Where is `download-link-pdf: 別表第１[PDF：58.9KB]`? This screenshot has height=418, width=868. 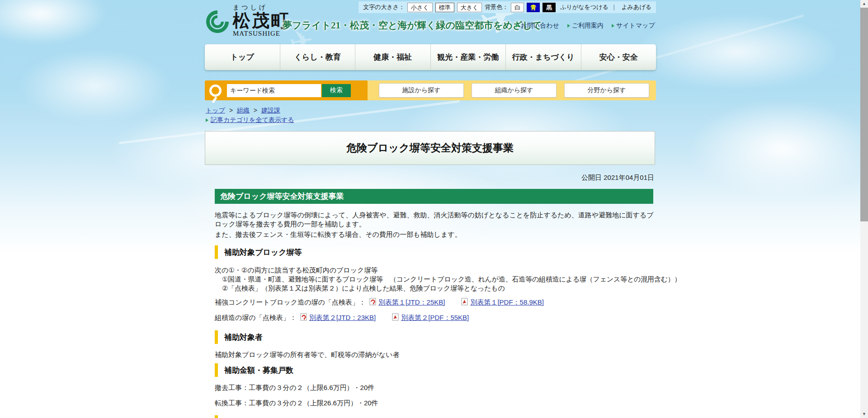
download-link-pdf: 別表第１[PDF：58.9KB] is located at coordinates (503, 302).